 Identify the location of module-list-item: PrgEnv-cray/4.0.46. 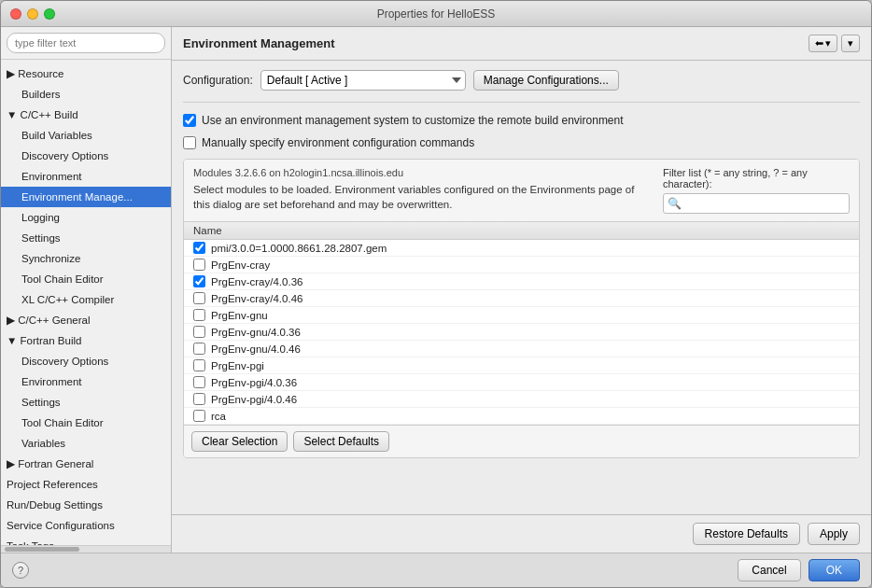
(521, 299).